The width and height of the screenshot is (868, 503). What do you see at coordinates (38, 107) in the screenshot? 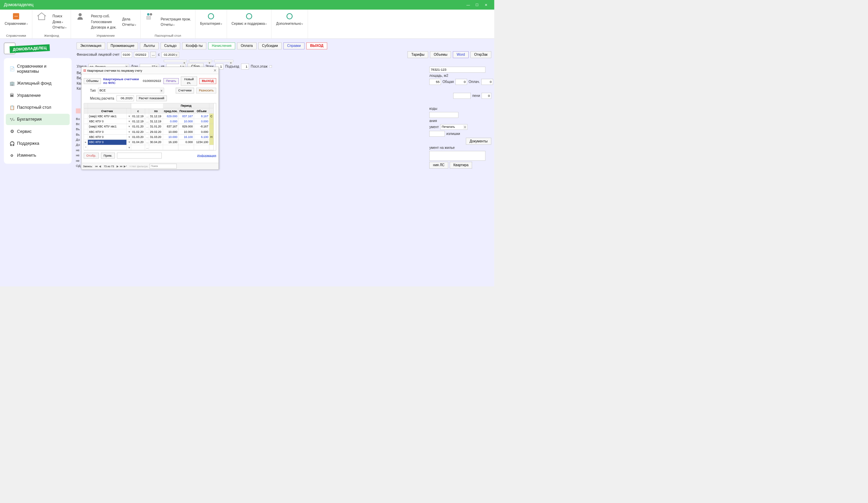
I see `nav-passport: 📋Паспортный стол` at bounding box center [38, 107].